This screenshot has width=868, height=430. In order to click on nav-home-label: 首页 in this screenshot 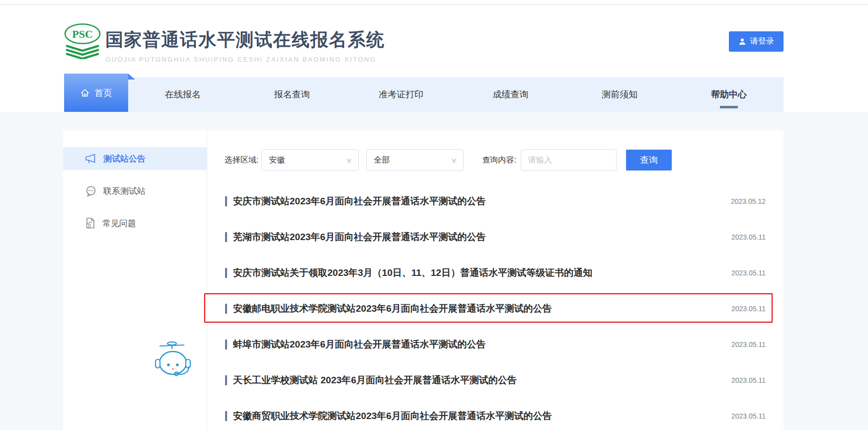, I will do `click(103, 93)`.